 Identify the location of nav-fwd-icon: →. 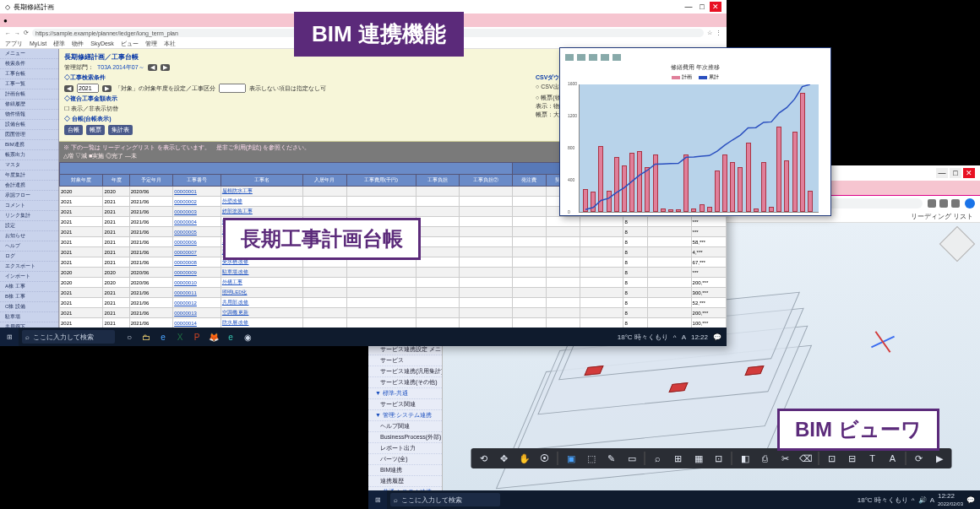
(17, 34).